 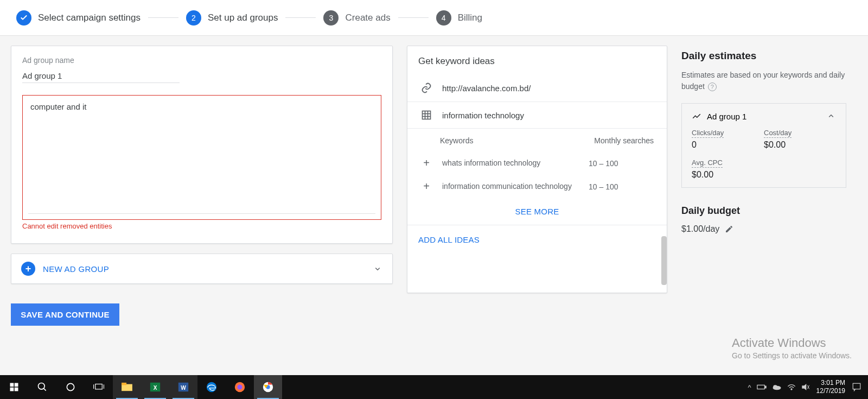 I want to click on battery-icon, so click(x=762, y=387).